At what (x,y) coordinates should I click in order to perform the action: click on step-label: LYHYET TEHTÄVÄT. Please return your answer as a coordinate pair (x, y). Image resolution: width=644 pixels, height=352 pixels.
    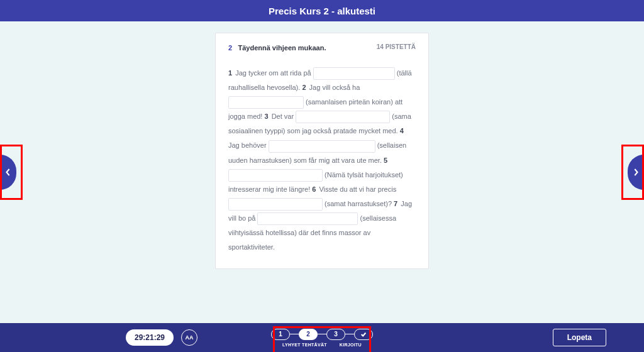
    Looking at the image, I should click on (304, 344).